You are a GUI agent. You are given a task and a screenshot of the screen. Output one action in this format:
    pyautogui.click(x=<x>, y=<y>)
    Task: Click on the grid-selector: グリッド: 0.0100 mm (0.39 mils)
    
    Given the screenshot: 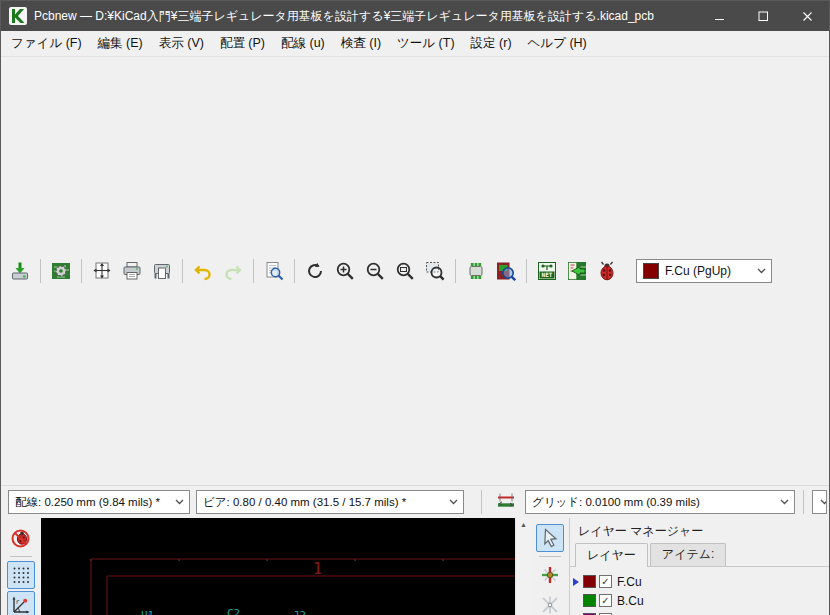 What is the action you would take?
    pyautogui.click(x=660, y=502)
    